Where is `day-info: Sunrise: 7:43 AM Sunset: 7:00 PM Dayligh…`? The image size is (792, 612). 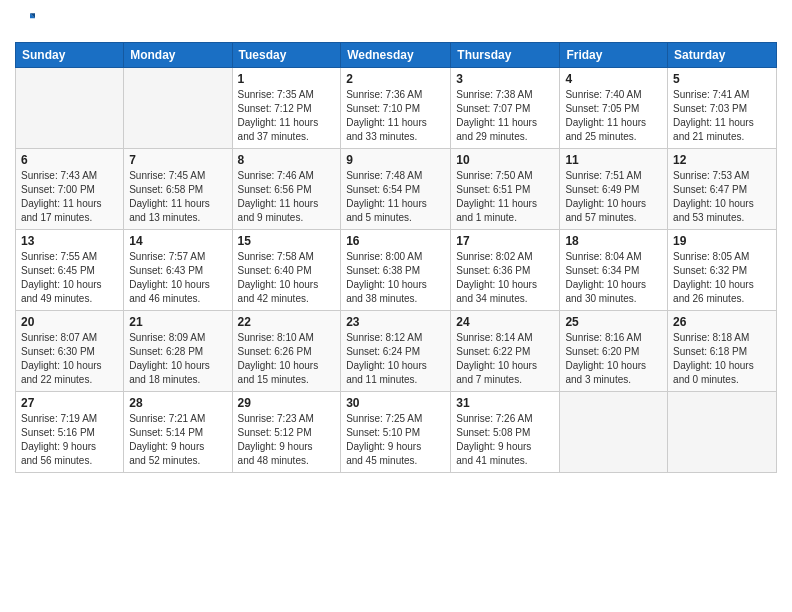 day-info: Sunrise: 7:43 AM Sunset: 7:00 PM Dayligh… is located at coordinates (70, 197).